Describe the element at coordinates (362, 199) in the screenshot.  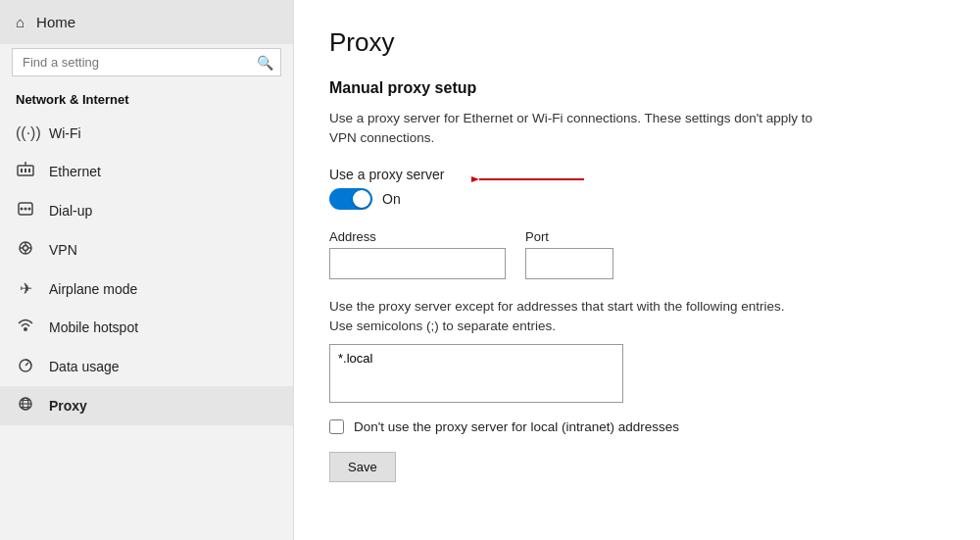
I see `toggle-knob` at that location.